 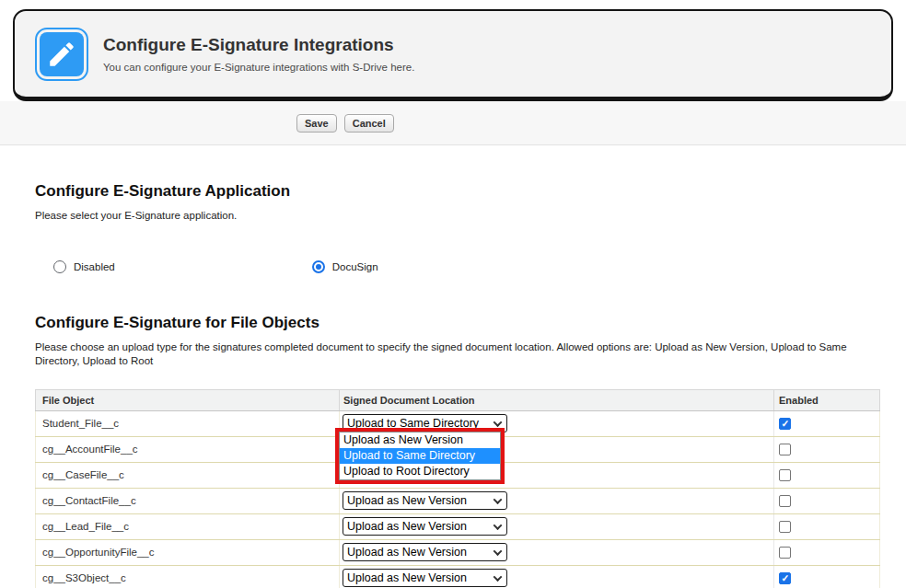 What do you see at coordinates (188, 449) in the screenshot?
I see `file-object-name: cg__AccountFile__c` at bounding box center [188, 449].